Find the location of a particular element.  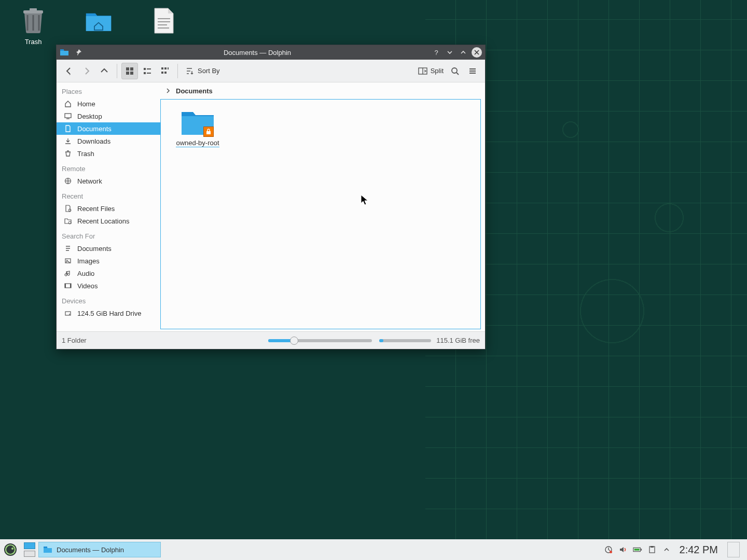

updates-icon is located at coordinates (608, 550).